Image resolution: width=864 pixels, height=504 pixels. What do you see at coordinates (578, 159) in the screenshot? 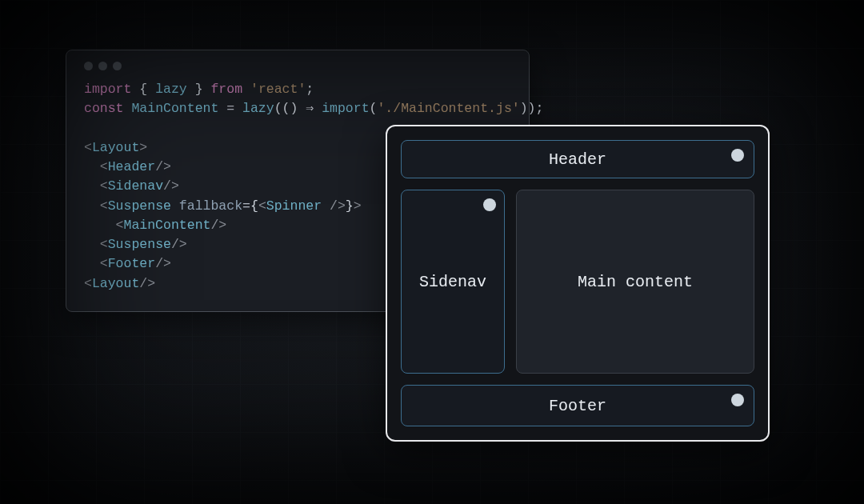
I see `layout-region-header: Header` at bounding box center [578, 159].